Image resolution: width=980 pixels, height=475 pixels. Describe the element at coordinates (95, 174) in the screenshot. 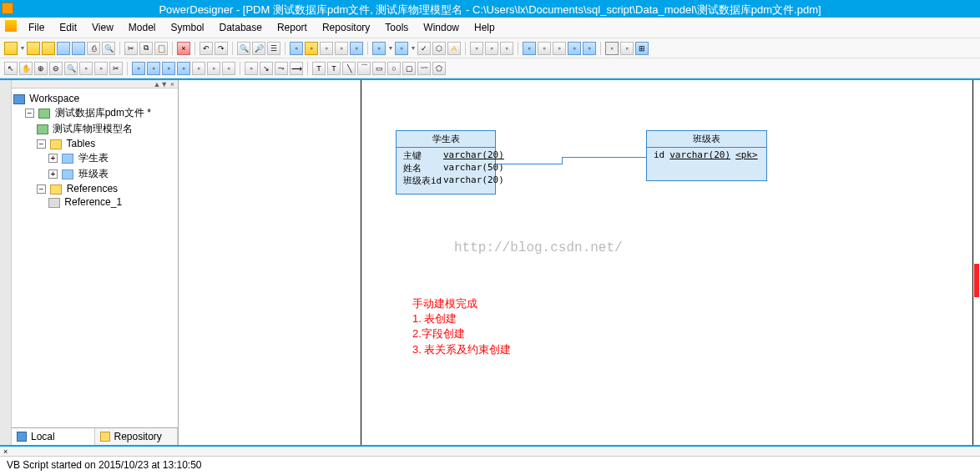

I see `tree-table-class: + 班级表` at that location.